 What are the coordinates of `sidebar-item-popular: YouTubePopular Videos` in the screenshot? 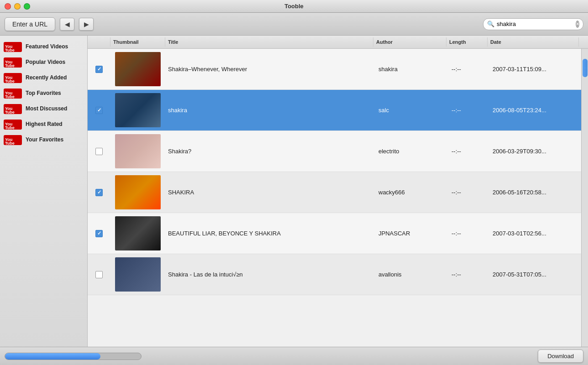 It's located at (44, 63).